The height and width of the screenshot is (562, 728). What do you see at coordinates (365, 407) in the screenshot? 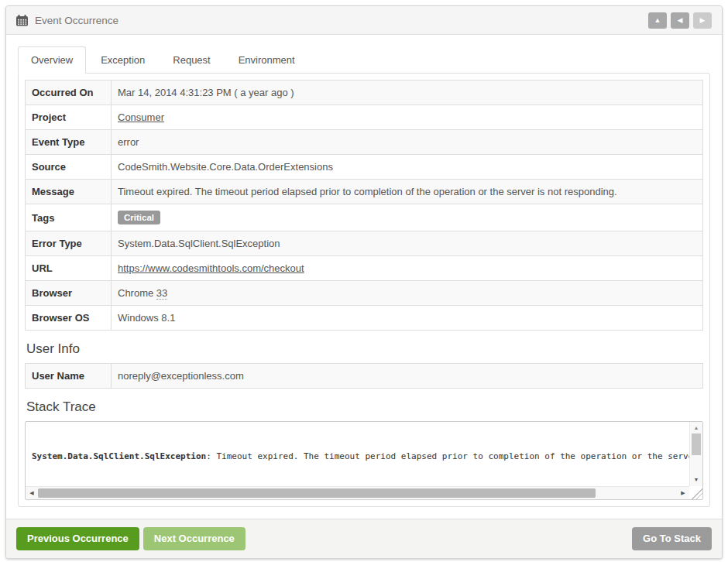
I see `stack-trace-heading: Stack Trace` at bounding box center [365, 407].